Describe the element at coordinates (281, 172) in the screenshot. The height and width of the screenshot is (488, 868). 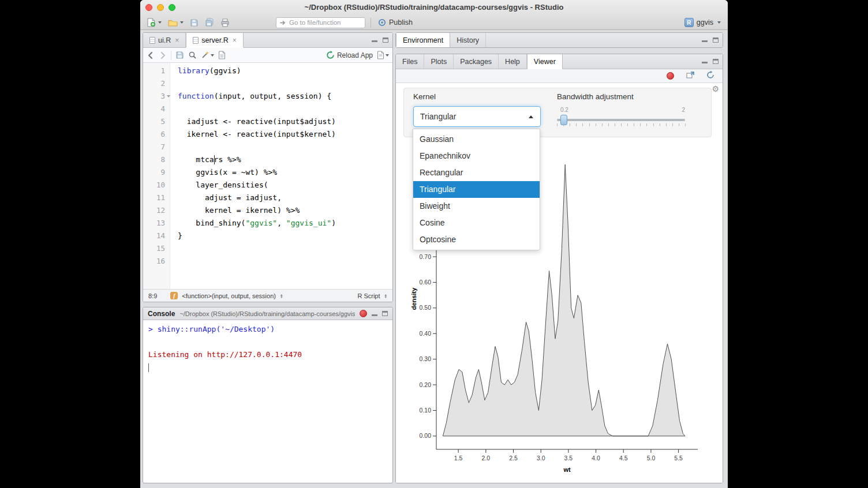
I see `code-text: ggvis(x = ~wt) %>%` at that location.